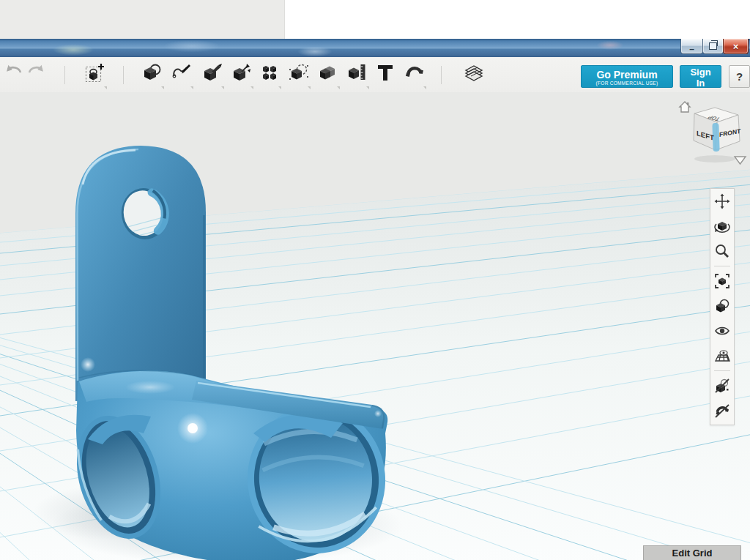  I want to click on hide-solids-icon, so click(722, 386).